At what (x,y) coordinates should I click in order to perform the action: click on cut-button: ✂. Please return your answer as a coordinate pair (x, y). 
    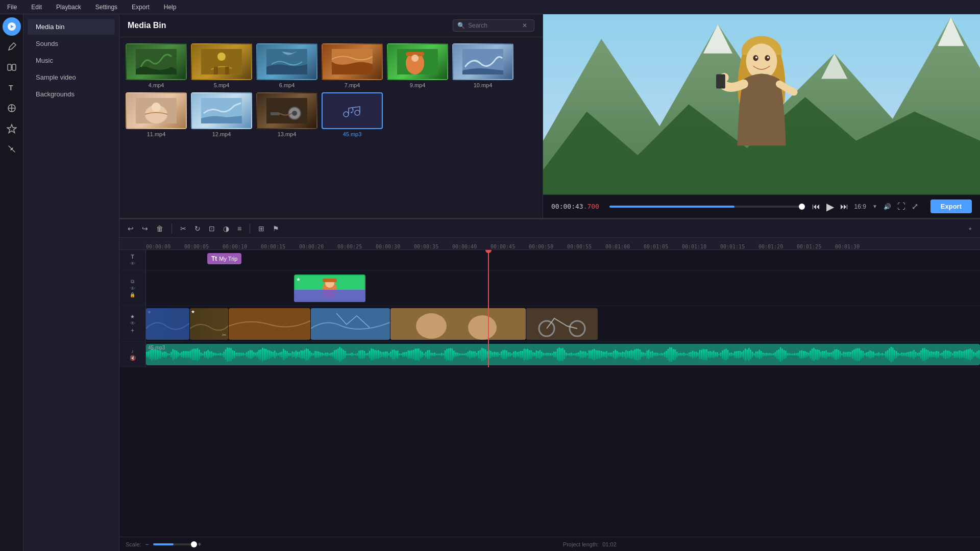
    Looking at the image, I should click on (183, 229).